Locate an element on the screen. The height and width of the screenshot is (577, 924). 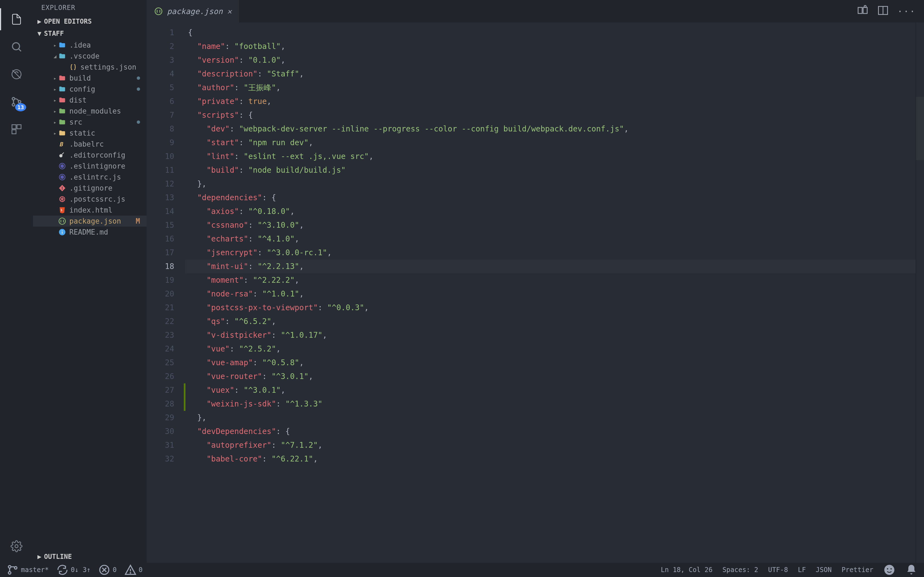
tree-item--idea: ▸.idea is located at coordinates (90, 45).